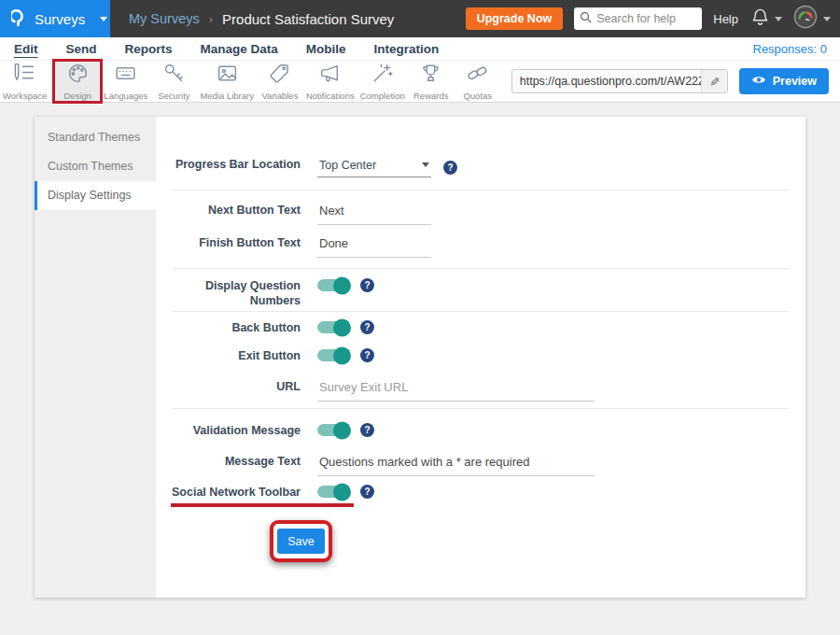  What do you see at coordinates (332, 327) in the screenshot?
I see `back-button-toggle` at bounding box center [332, 327].